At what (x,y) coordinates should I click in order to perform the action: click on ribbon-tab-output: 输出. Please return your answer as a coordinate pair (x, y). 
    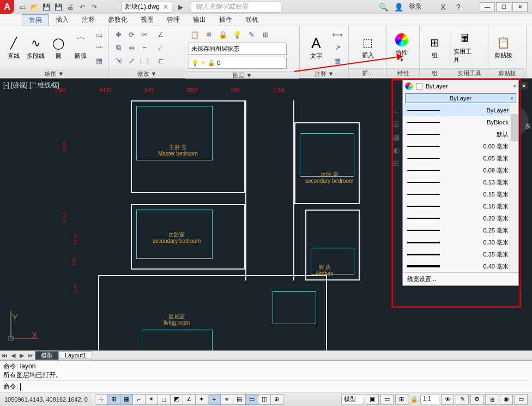
    Looking at the image, I should click on (200, 20).